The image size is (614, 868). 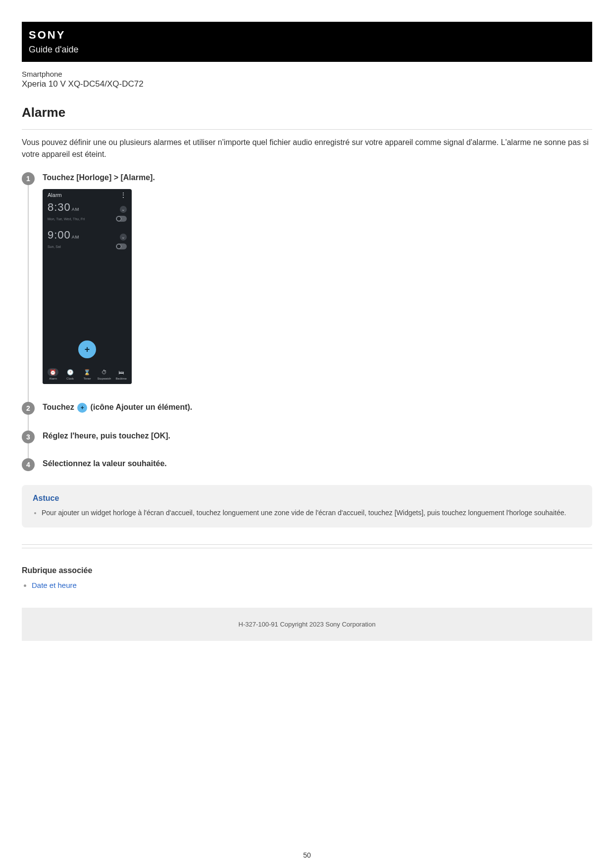 I want to click on add-icon: +, so click(x=82, y=408).